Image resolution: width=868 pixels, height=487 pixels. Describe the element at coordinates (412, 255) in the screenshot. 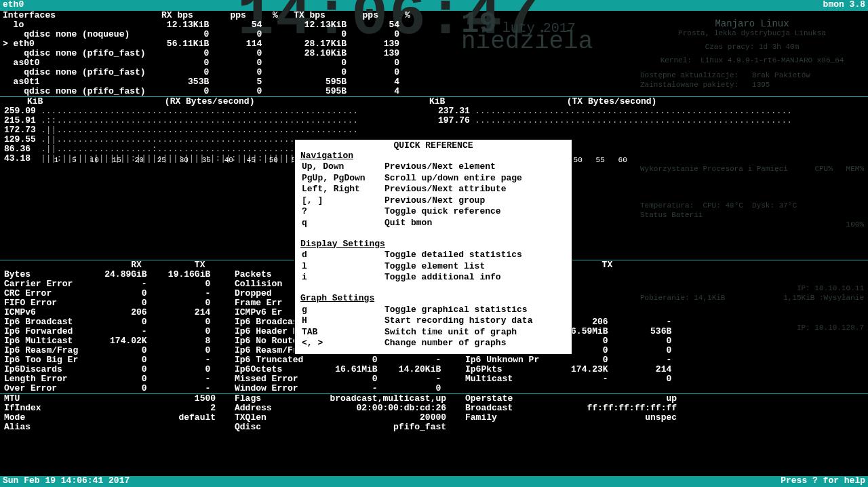

I see `quickref-row: dToggle detailed statistics` at that location.